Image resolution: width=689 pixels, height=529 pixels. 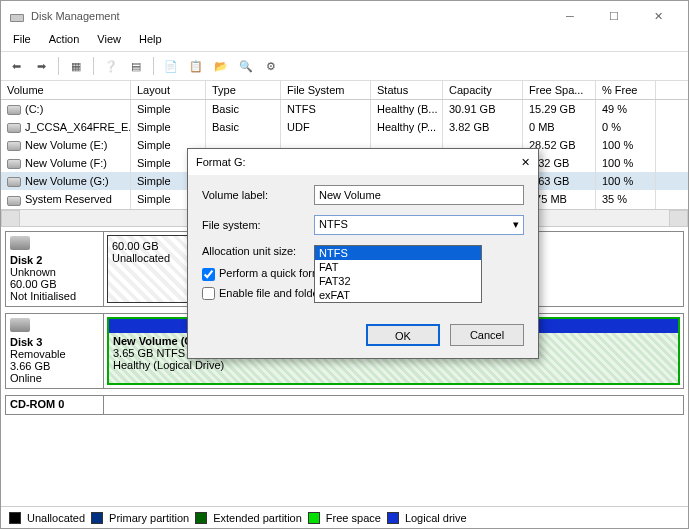 I want to click on table-row: J_CCSA_X64FRE_E...SimpleBasicUDFHealthy …, so click(x=344, y=127).